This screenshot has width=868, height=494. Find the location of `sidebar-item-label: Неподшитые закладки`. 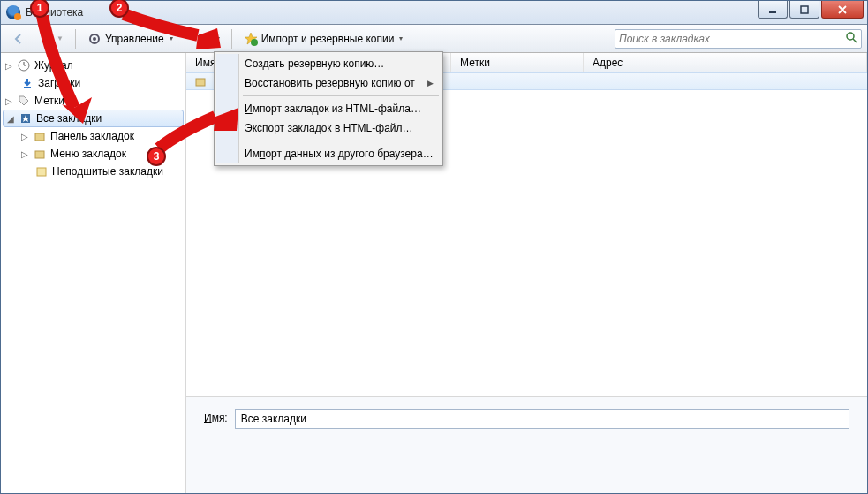

sidebar-item-label: Неподшитые закладки is located at coordinates (108, 171).